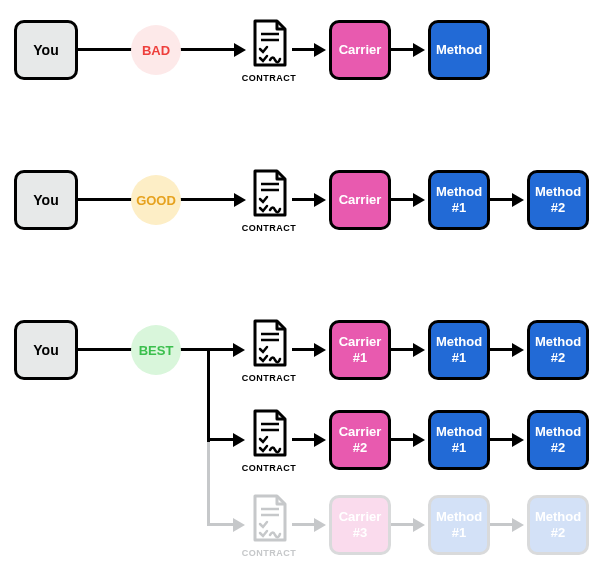 This screenshot has width=600, height=572. Describe the element at coordinates (46, 350) in the screenshot. I see `you-box-best: You` at that location.